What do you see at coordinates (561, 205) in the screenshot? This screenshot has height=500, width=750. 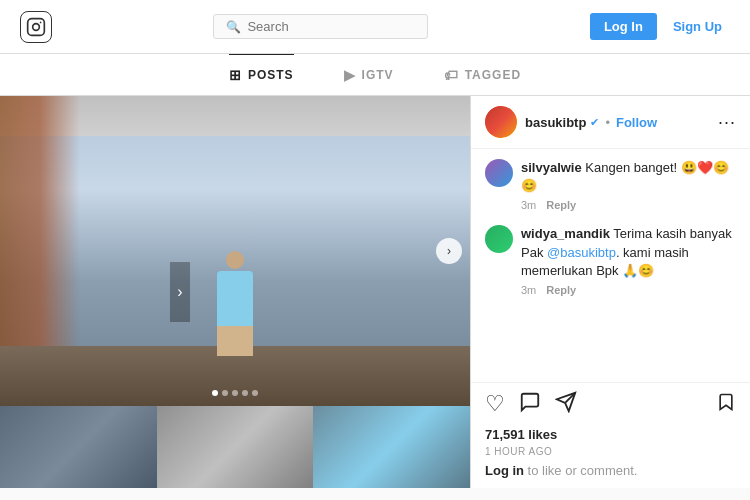 I see `comment-reply-1: Reply` at bounding box center [561, 205].